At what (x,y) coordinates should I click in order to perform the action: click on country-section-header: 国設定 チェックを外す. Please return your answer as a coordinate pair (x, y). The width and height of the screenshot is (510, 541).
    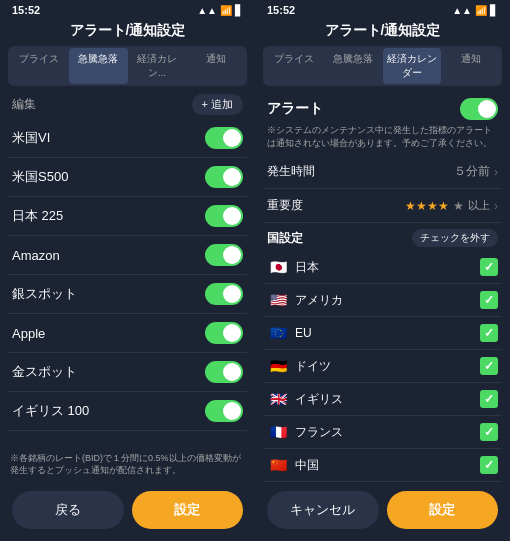
    Looking at the image, I should click on (382, 237).